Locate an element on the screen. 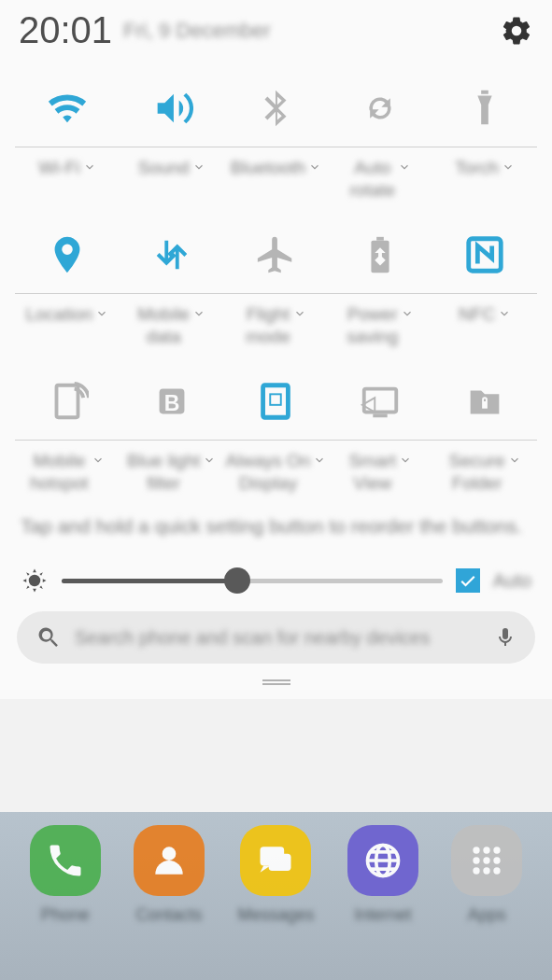 The width and height of the screenshot is (552, 980). qs-tile-smart-view: SmartView is located at coordinates (380, 424).